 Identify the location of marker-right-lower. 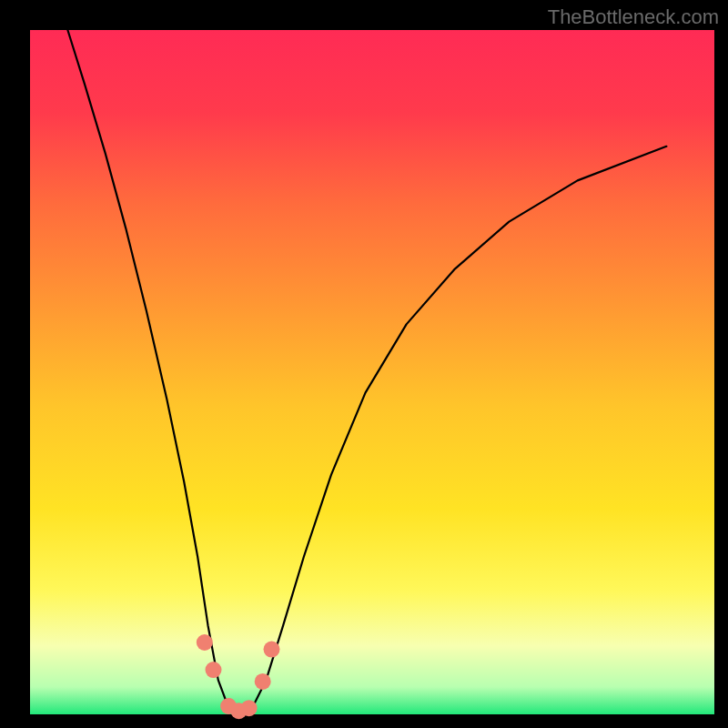
(263, 682).